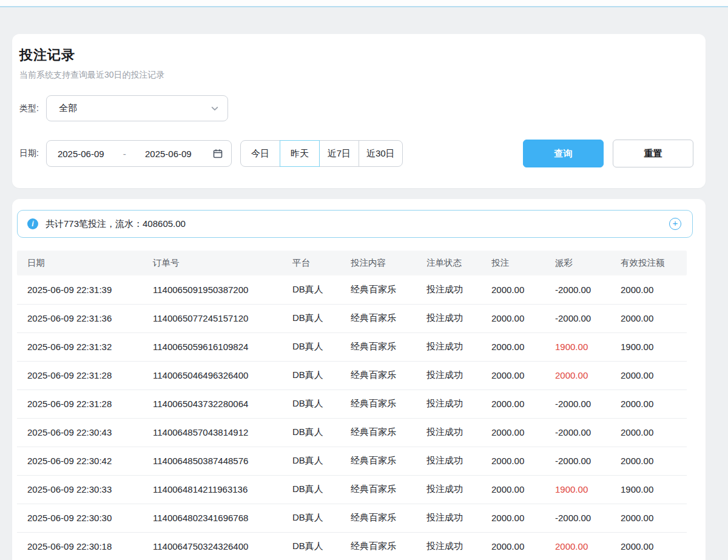  What do you see at coordinates (578, 263) in the screenshot?
I see `column-header-6: 派彩` at bounding box center [578, 263].